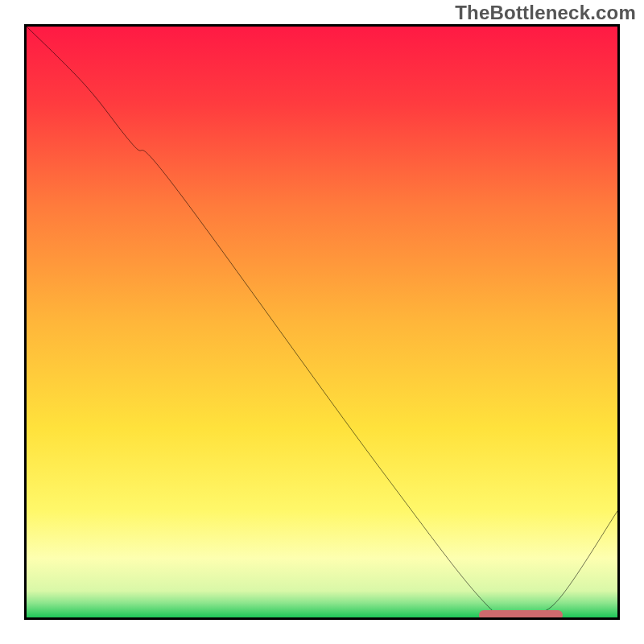  I want to click on optimal-range-marker, so click(521, 615).